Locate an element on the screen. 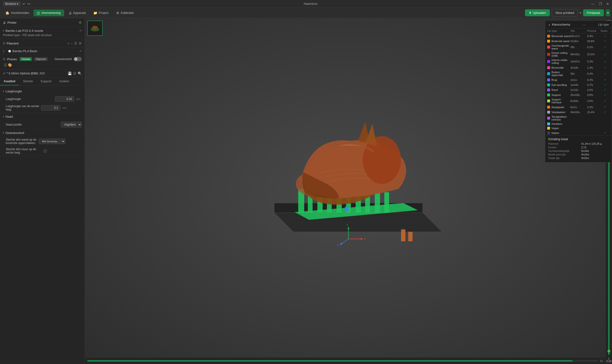 The height and width of the screenshot is (364, 612). minimize-button: — is located at coordinates (593, 4).